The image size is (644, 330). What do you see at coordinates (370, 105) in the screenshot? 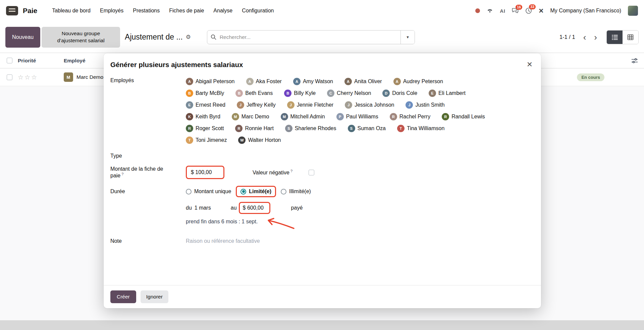
I see `employee-tag: JJessica Johnson` at bounding box center [370, 105].